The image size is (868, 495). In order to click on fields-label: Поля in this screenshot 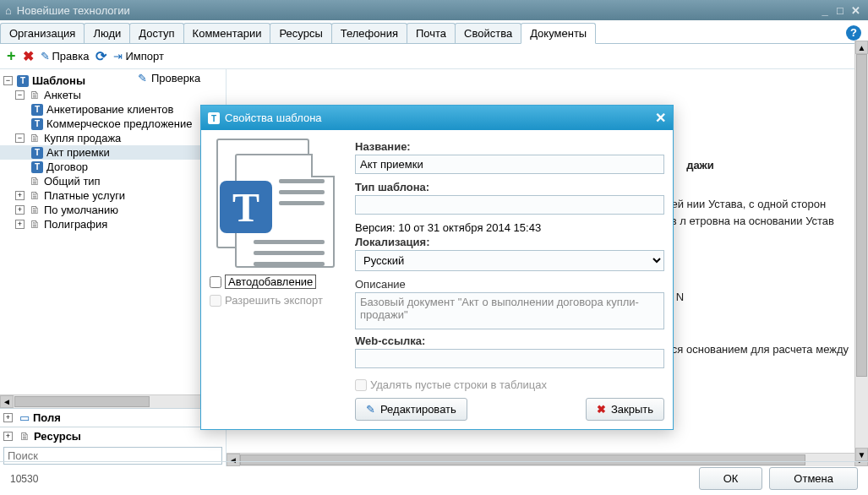, I will do `click(47, 417)`.